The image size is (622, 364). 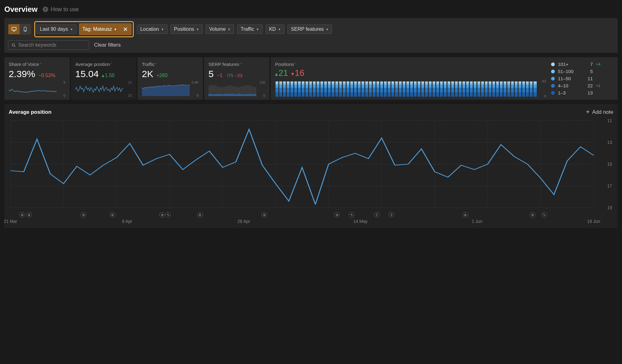 I want to click on legend-row: 101+7+4, so click(x=582, y=64).